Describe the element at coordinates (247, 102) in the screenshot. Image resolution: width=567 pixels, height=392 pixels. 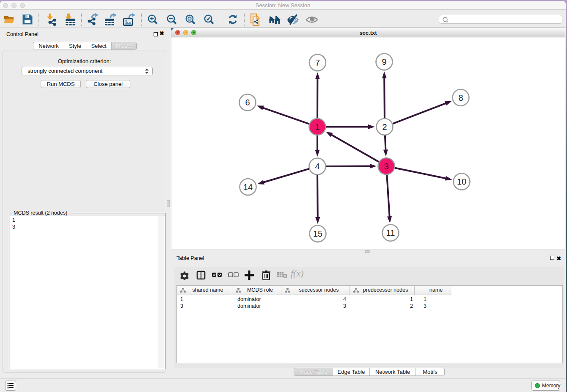
I see `svg-text: 6` at that location.